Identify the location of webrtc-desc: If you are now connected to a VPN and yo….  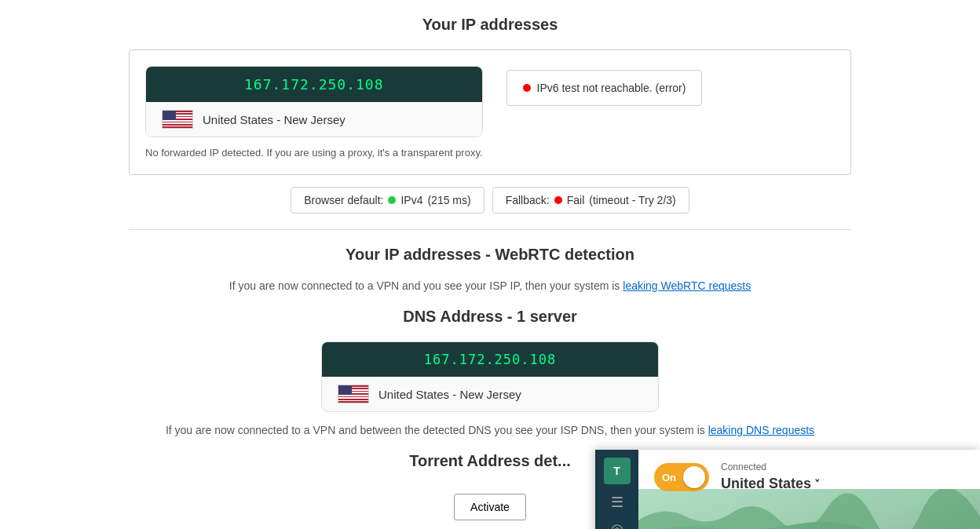
(490, 286).